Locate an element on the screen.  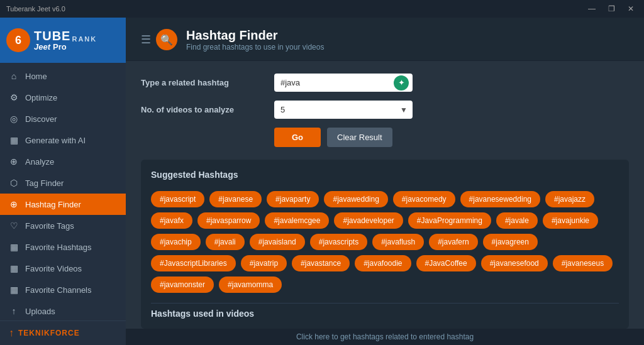
tag-pill: #javale is located at coordinates (517, 221).